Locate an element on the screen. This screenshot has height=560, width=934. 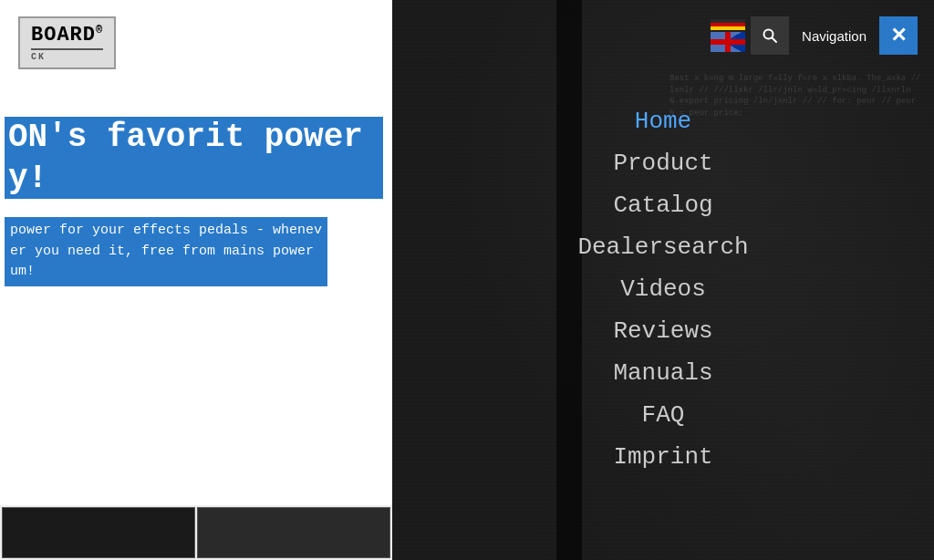
hero-body-line1: power for your effects pedals - whenev is located at coordinates (166, 230).